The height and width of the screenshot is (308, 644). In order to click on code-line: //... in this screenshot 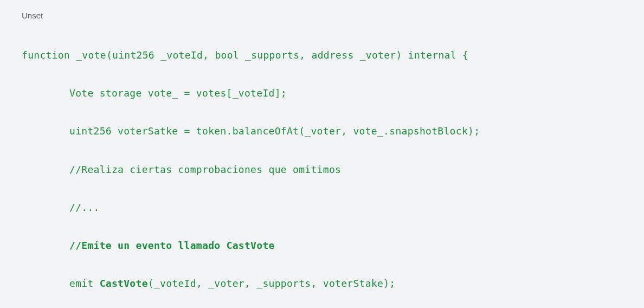, I will do `click(322, 207)`.